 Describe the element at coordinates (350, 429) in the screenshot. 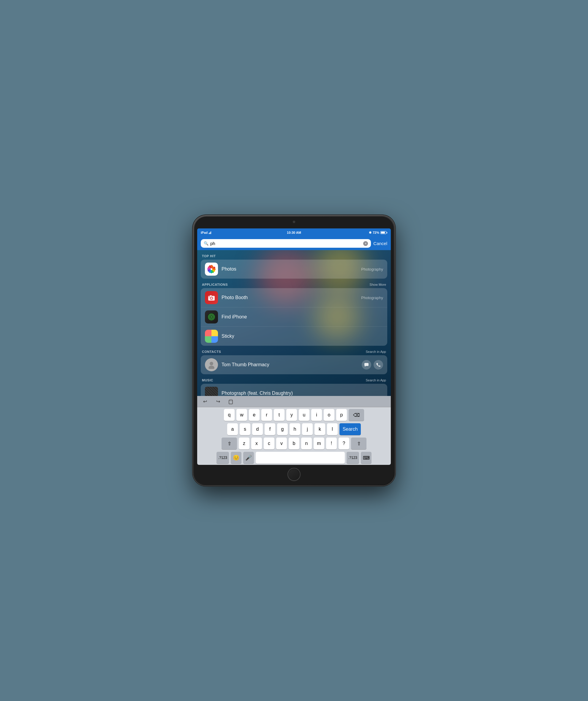

I see `search-key: Search` at that location.